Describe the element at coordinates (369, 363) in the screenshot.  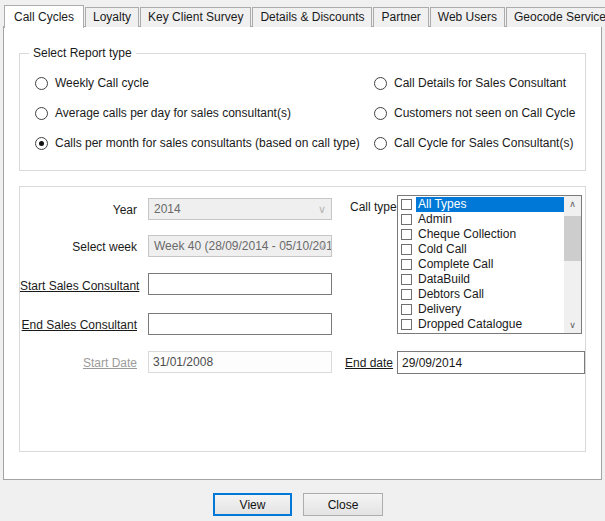
I see `end-date-label: End date` at that location.